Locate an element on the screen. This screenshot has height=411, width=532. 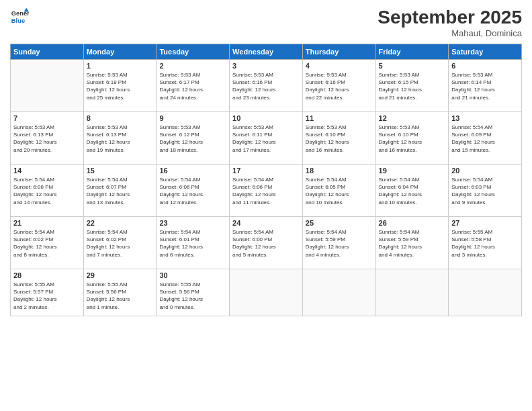
day-number: 18 is located at coordinates (339, 171).